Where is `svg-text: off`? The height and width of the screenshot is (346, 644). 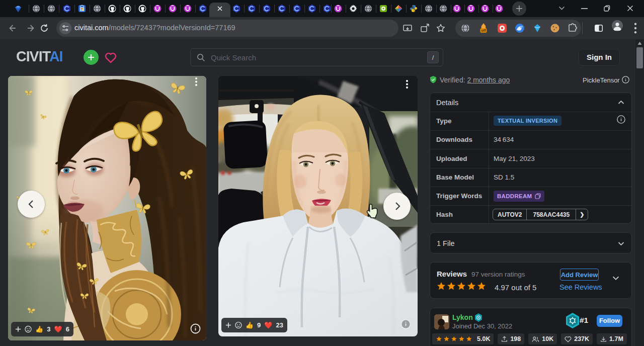
svg-text: off is located at coordinates (484, 30).